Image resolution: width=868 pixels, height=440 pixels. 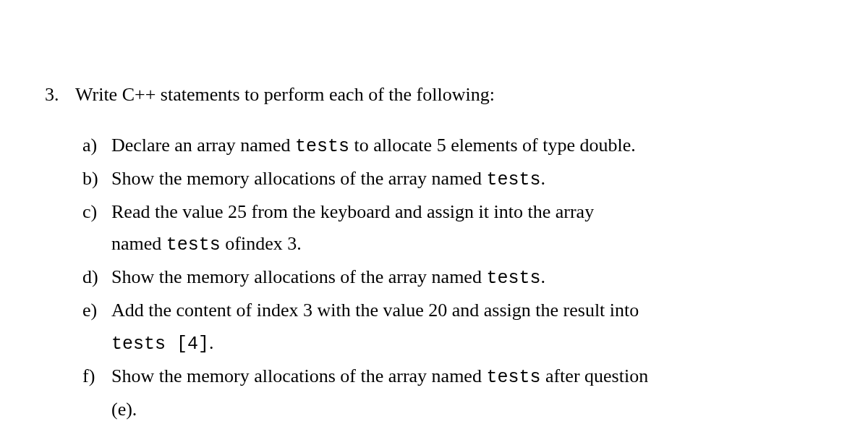 What do you see at coordinates (467, 146) in the screenshot?
I see `item-a-text: Declare an array named tests to allocate…` at bounding box center [467, 146].